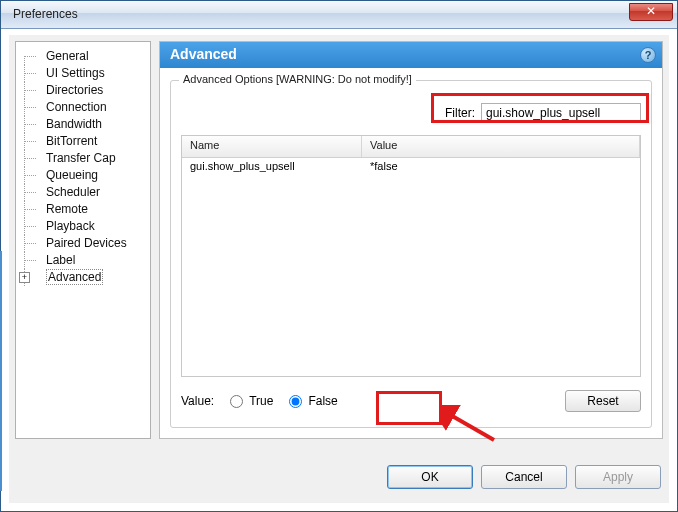  Describe the element at coordinates (296, 402) in the screenshot. I see `radio-false-input` at that location.